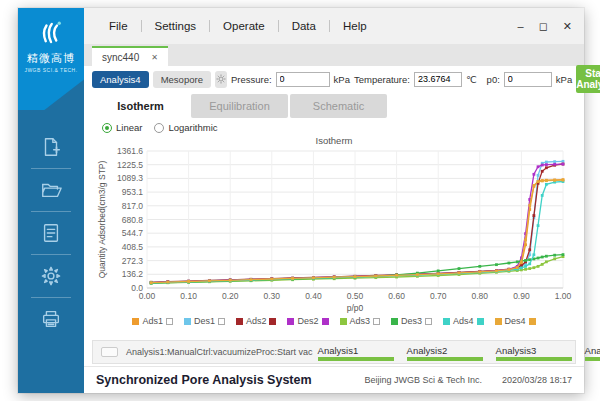  I want to click on sidebar: 精微高博 JWGB SCI.& TECH., so click(51, 200).